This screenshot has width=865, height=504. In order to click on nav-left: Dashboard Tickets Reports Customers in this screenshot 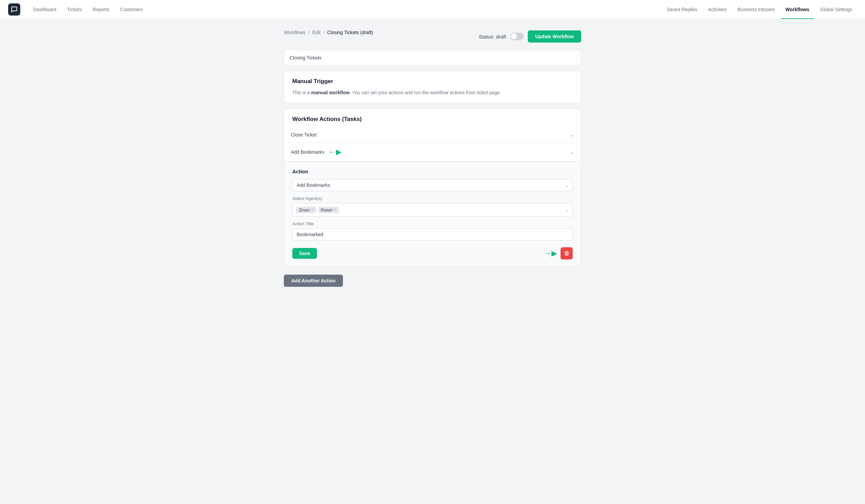, I will do `click(88, 10)`.